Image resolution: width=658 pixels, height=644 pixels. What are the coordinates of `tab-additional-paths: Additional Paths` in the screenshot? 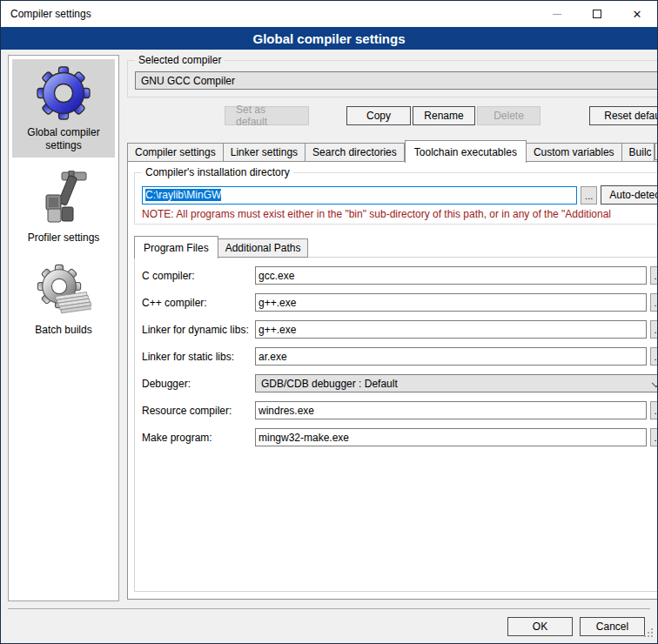 It's located at (264, 248).